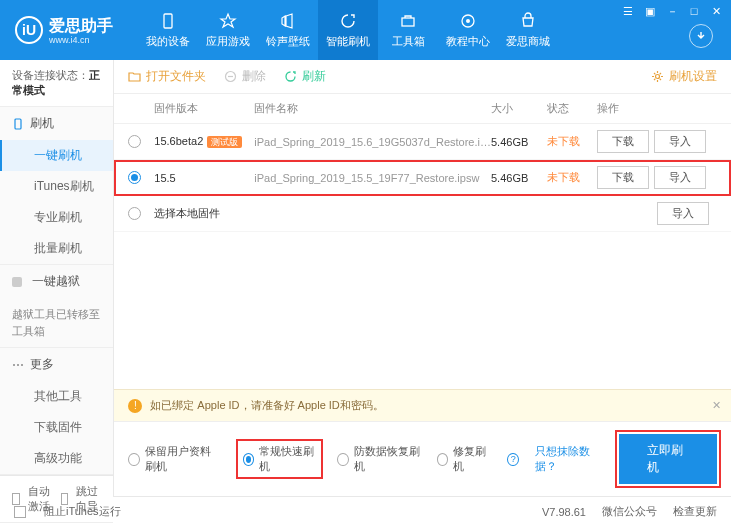 The image size is (731, 526). I want to click on settings-button: 刷机设置, so click(684, 76).